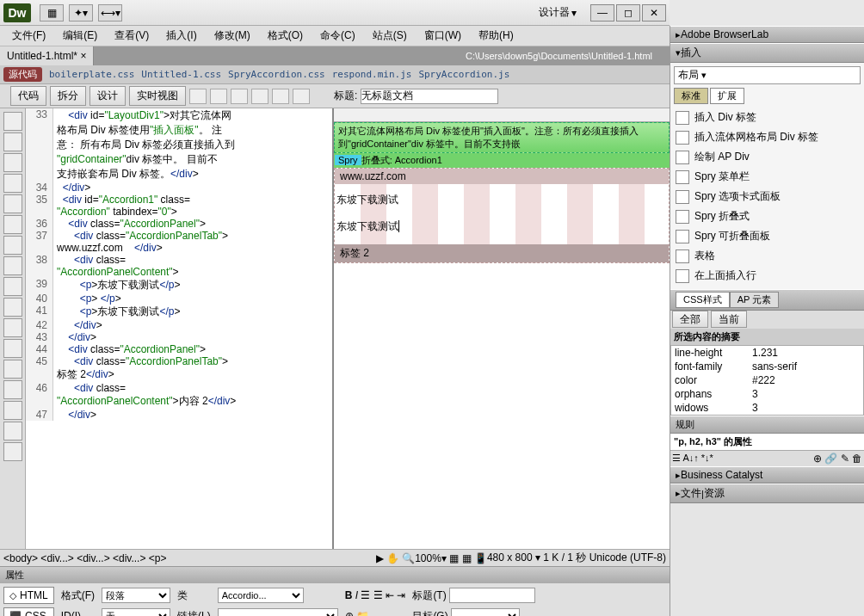 This screenshot has height=616, width=864. I want to click on maximize-button: ◻, so click(628, 13).